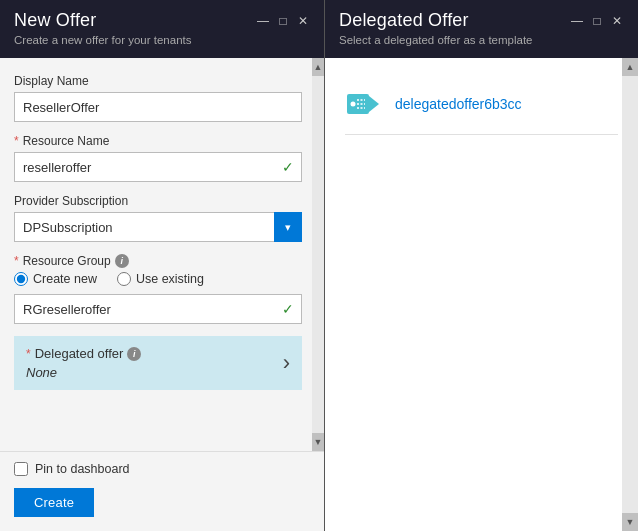 The image size is (638, 531). What do you see at coordinates (482, 40) in the screenshot?
I see `right-panel-subtitle: Select a delegated offer as a template` at bounding box center [482, 40].